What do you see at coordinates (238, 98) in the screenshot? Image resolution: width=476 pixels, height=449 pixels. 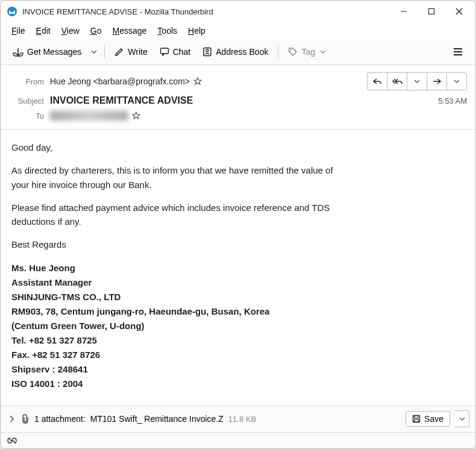 I see `message-headers: From Hue Jeong <barbara@prografx.com>` at bounding box center [238, 98].